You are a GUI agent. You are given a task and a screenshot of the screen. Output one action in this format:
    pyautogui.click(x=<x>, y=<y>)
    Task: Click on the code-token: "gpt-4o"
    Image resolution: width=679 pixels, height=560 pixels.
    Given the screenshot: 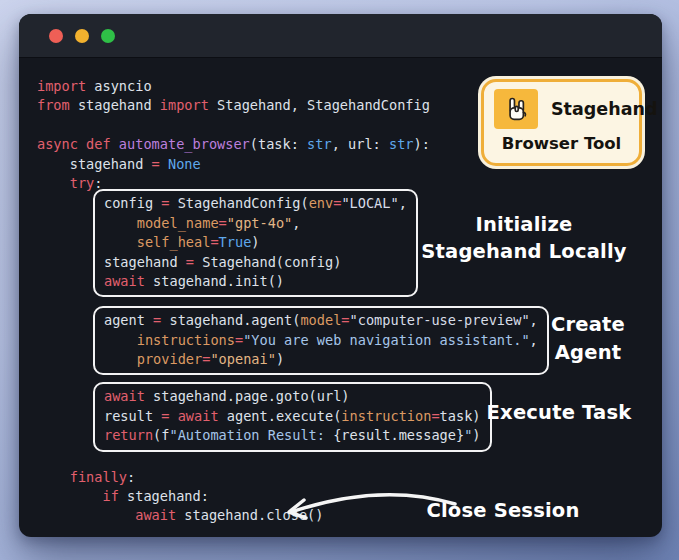 What is the action you would take?
    pyautogui.click(x=260, y=223)
    